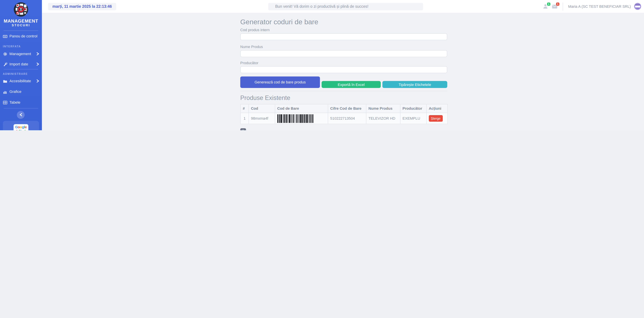 This screenshot has height=318, width=644. Describe the element at coordinates (21, 92) in the screenshot. I see `sidebar-item-charts: Grafice` at that location.